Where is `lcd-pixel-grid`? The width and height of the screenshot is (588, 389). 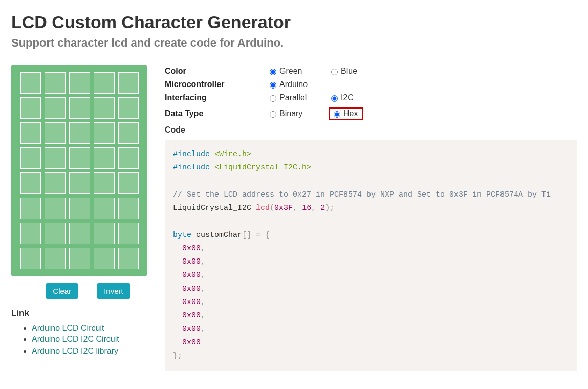 lcd-pixel-grid is located at coordinates (79, 170).